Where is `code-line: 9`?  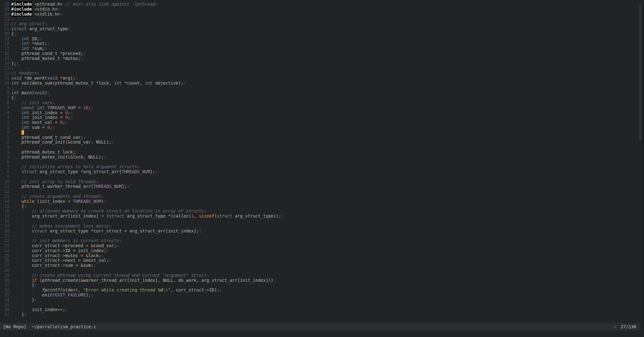 code-line: 9 is located at coordinates (322, 177).